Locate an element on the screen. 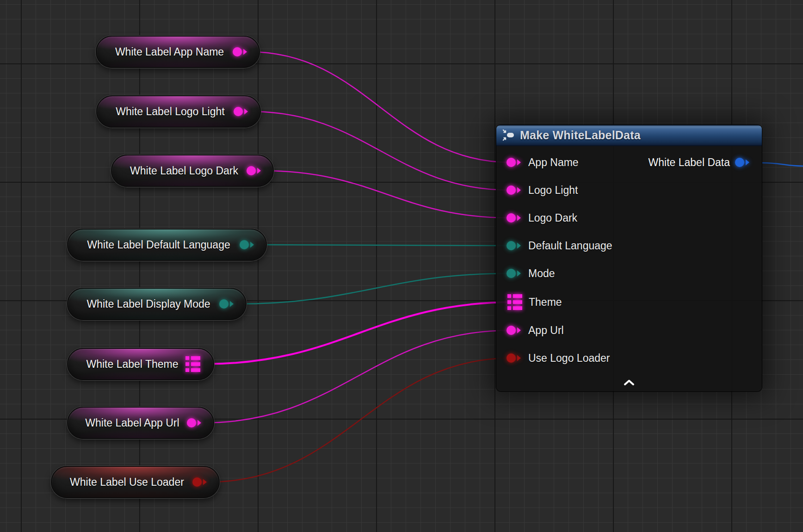  wire-white-label-data-out is located at coordinates (783, 165).